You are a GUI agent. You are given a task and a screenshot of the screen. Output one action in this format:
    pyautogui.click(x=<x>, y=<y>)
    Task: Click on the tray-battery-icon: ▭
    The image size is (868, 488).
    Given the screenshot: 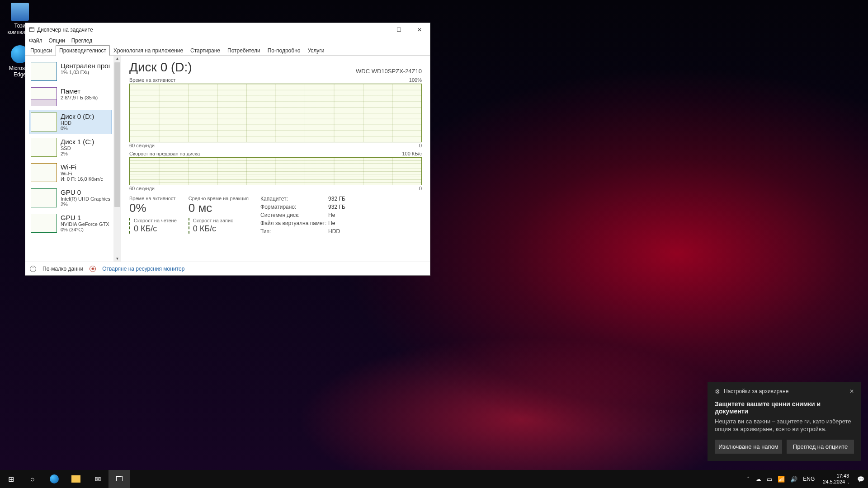 What is the action you would take?
    pyautogui.click(x=769, y=479)
    